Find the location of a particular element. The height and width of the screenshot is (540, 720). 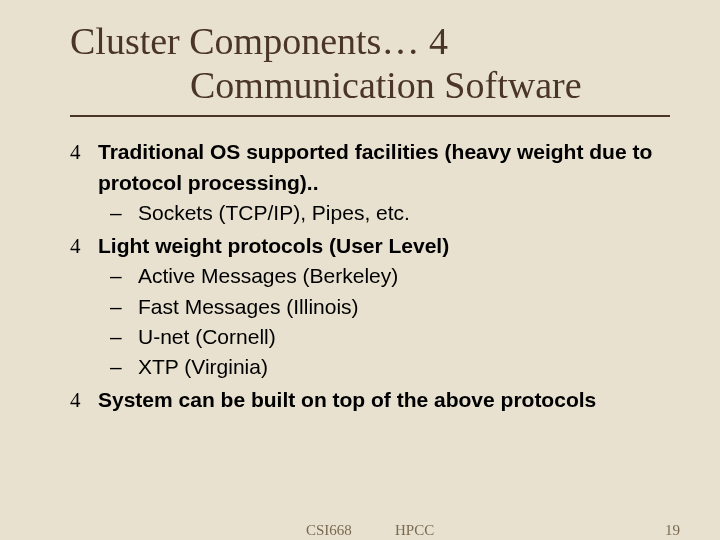

bullet-text: System can be built on top of the above … is located at coordinates (347, 400).